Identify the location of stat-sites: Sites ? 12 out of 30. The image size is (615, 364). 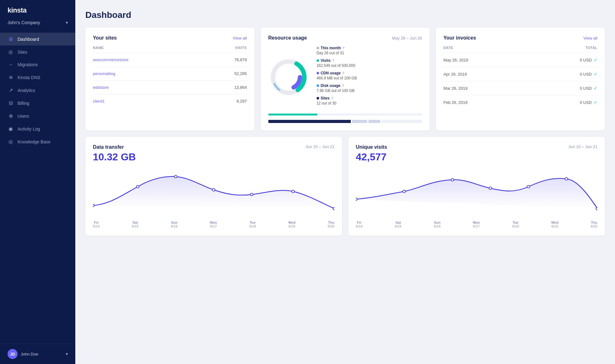
(370, 101).